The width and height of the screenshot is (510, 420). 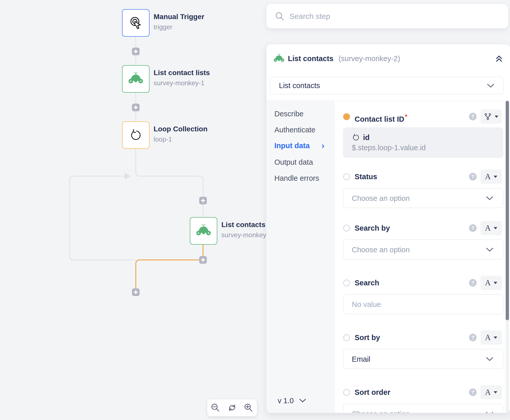 What do you see at coordinates (292, 146) in the screenshot?
I see `nav-item-input-data: Input data` at bounding box center [292, 146].